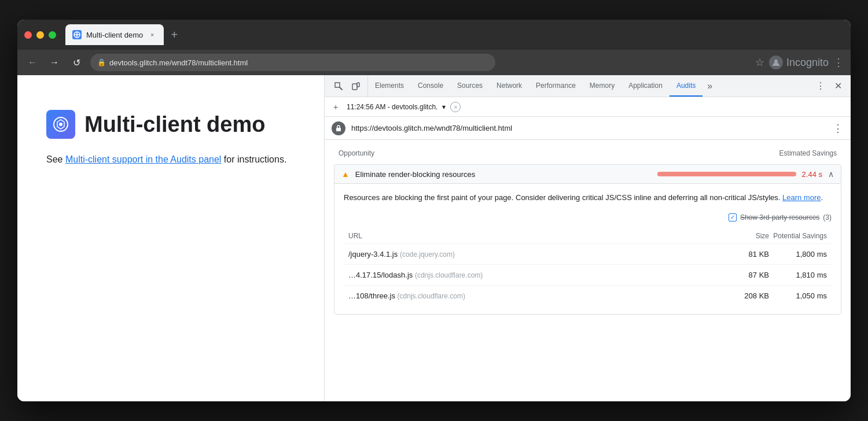 The image size is (868, 421). What do you see at coordinates (588, 153) in the screenshot?
I see `opportunity-header: Opportunity Estimated Savings` at bounding box center [588, 153].